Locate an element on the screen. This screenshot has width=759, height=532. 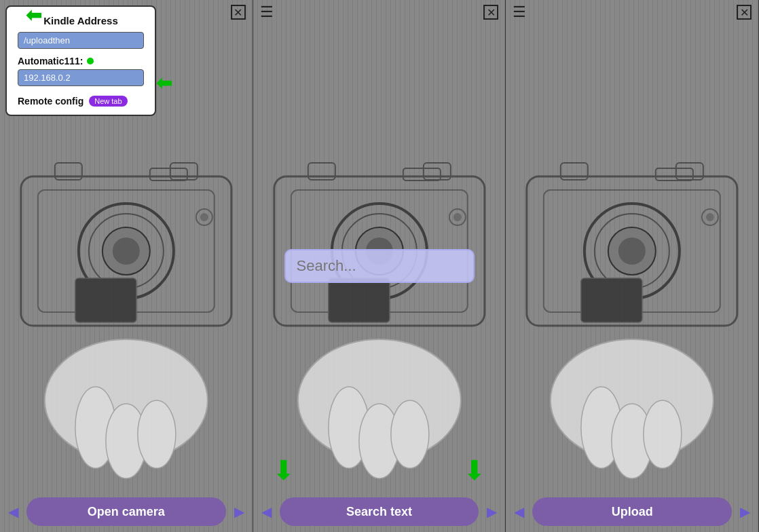
panel-3-topbar: ☰ ✕ is located at coordinates (632, 12).